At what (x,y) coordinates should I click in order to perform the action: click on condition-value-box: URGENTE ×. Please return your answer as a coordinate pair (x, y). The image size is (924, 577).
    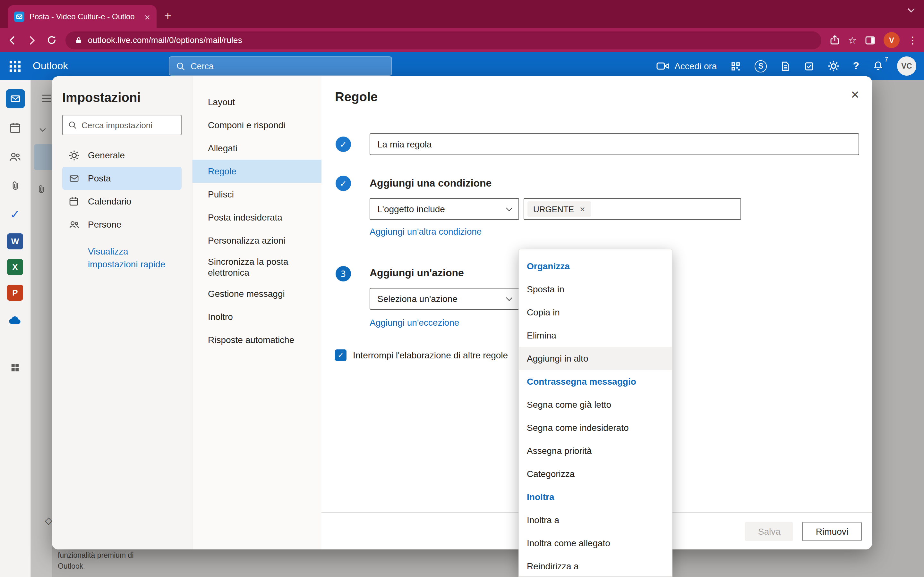
    Looking at the image, I should click on (632, 209).